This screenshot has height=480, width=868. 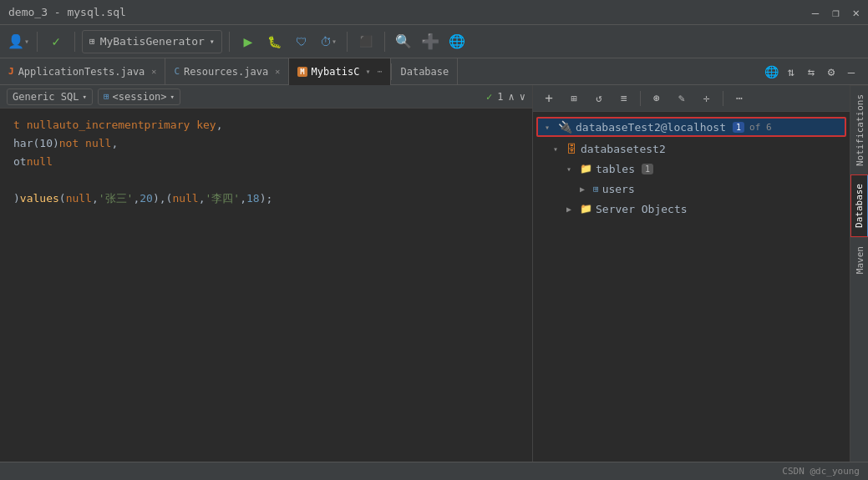 I want to click on db-connection-item: ▾ 🔌 databaseTest2@localhost 1 of 6, so click(x=692, y=127).